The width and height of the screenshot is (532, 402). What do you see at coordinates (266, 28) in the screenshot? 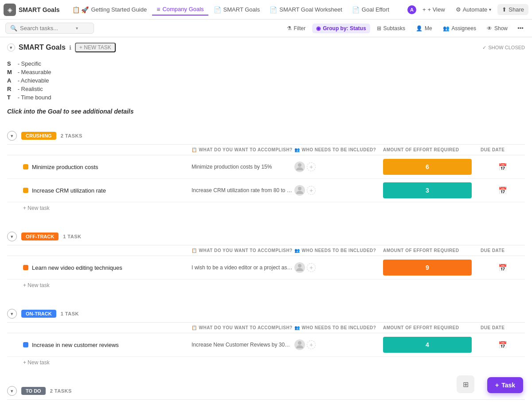
I see `toolbar: 🔍 ▾ ⚗ Filter ◉ Group by: Status ⊞ Subtas…` at bounding box center [266, 28].